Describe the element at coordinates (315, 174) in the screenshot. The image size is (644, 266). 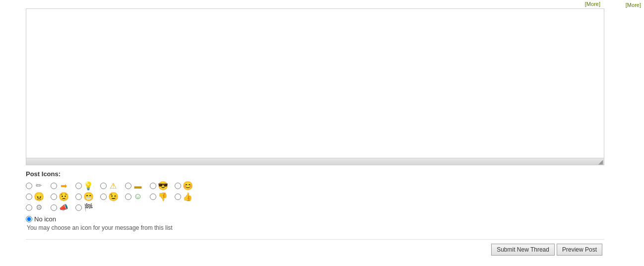
I see `post-icons-label: Post Icons:` at that location.